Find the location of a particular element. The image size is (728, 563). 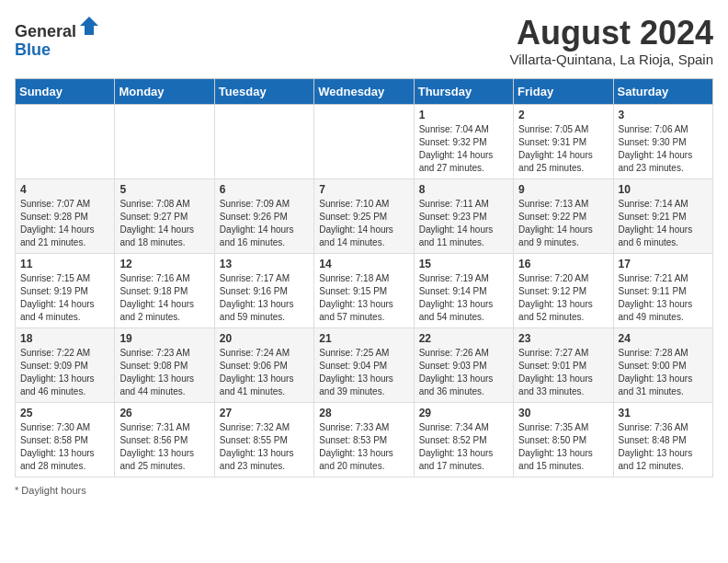

day-info: Sunrise: 7:23 AM Sunset: 9:08 PM Dayligh… is located at coordinates (164, 373).